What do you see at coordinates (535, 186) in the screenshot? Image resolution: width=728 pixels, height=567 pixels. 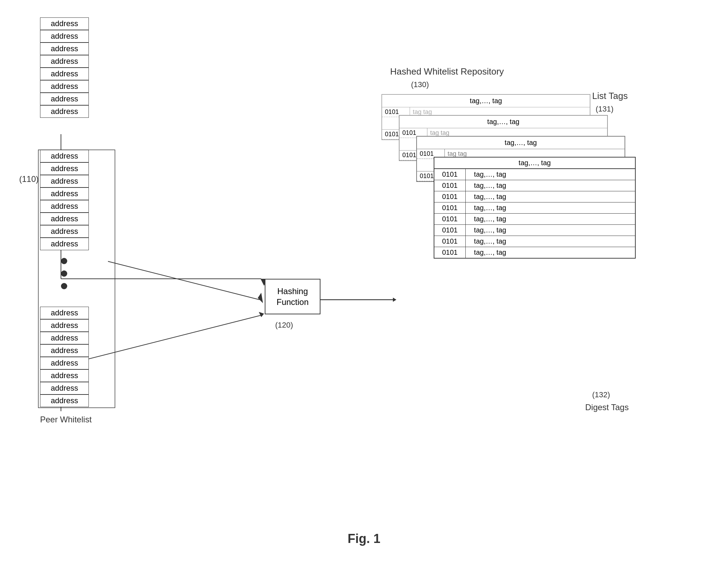 I see `repo-row-2: 0101 tag,…, tag` at bounding box center [535, 186].